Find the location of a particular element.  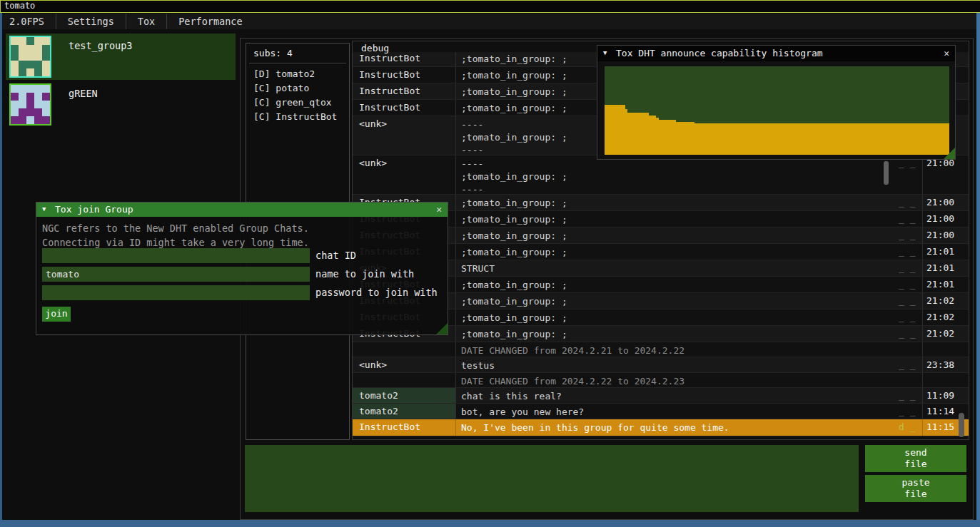

tab-debug: debug is located at coordinates (375, 48).